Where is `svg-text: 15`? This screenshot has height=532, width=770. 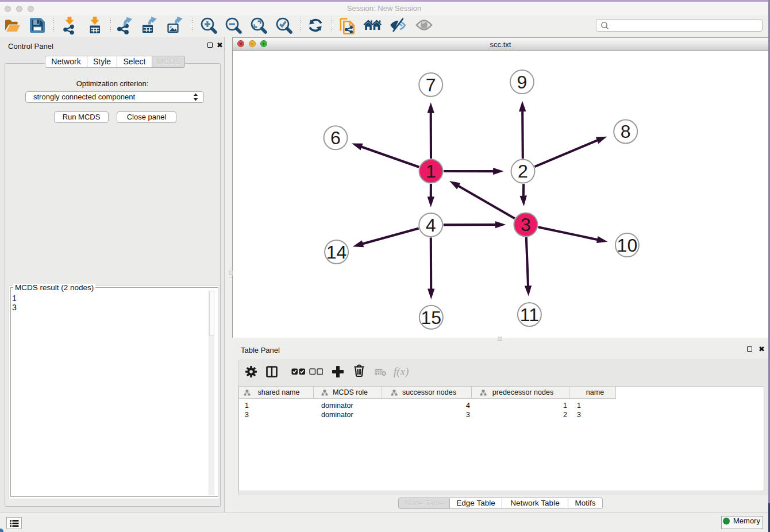
svg-text: 15 is located at coordinates (432, 318).